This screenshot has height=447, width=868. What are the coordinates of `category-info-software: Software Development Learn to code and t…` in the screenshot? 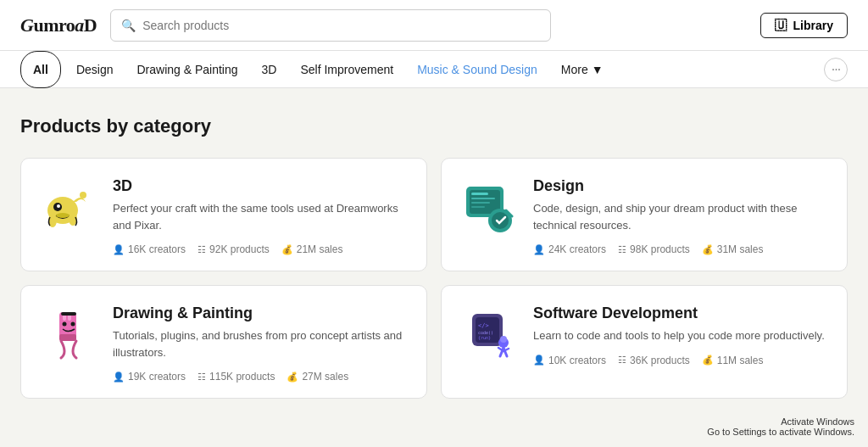 It's located at (682, 336).